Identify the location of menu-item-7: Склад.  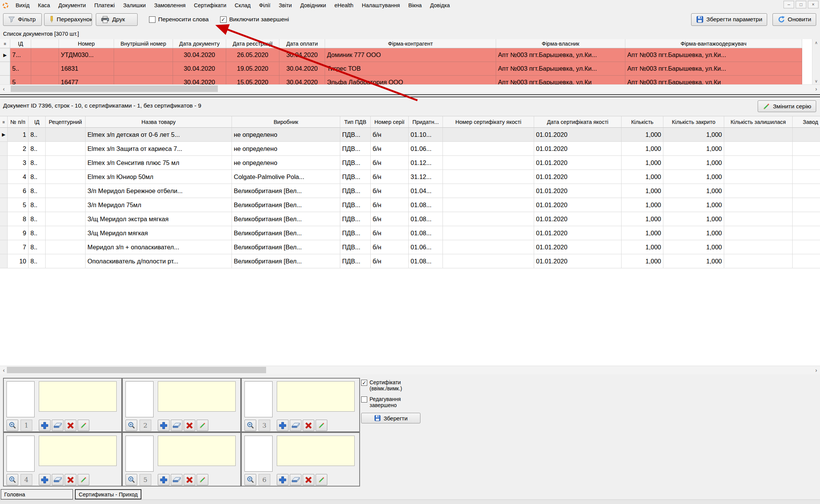
(243, 5).